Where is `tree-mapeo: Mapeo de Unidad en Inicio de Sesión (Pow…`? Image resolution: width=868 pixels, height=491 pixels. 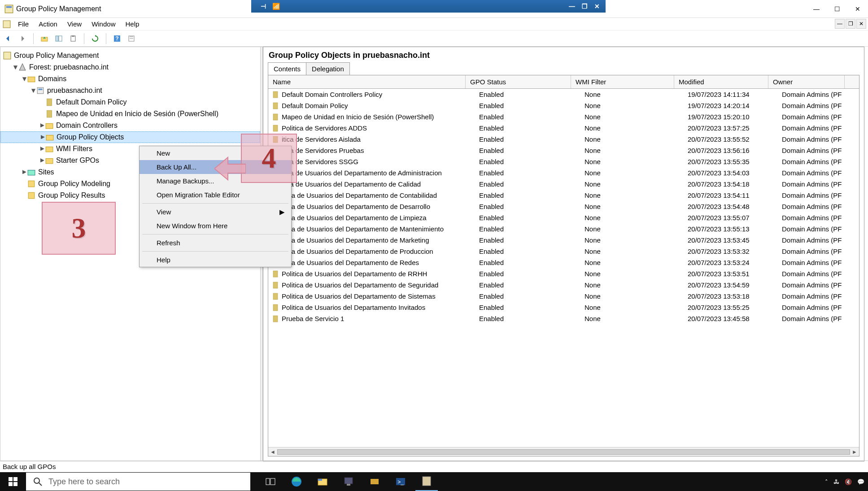
tree-mapeo: Mapeo de Unidad en Inicio de Sesión (Pow… is located at coordinates (130, 114).